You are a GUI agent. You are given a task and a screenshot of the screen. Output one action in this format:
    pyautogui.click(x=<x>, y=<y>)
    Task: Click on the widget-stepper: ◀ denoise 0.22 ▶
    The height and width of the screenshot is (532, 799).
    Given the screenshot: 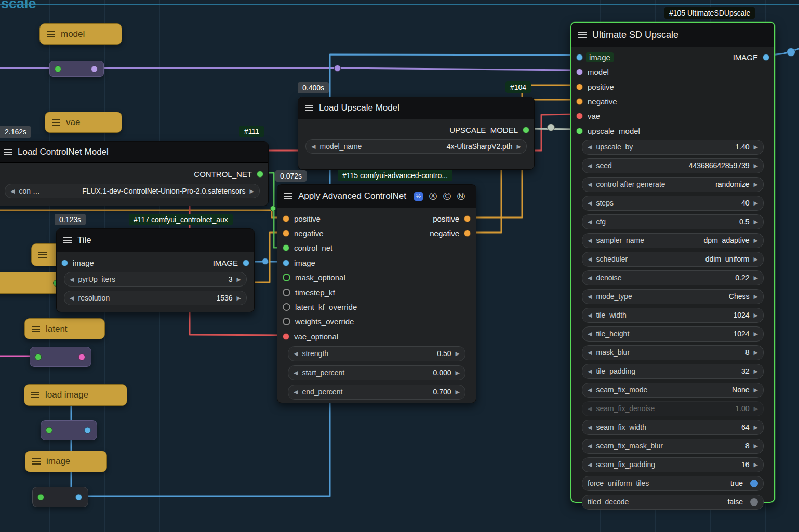 What is the action you would take?
    pyautogui.click(x=673, y=278)
    